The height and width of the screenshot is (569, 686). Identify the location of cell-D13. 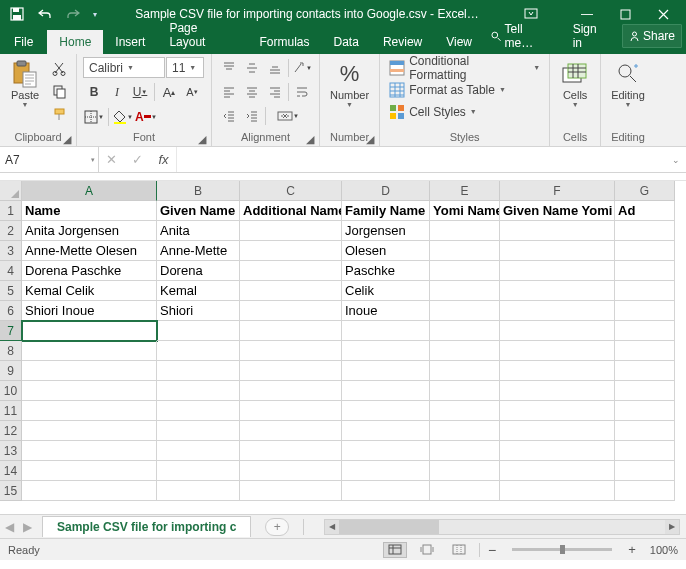
(386, 451).